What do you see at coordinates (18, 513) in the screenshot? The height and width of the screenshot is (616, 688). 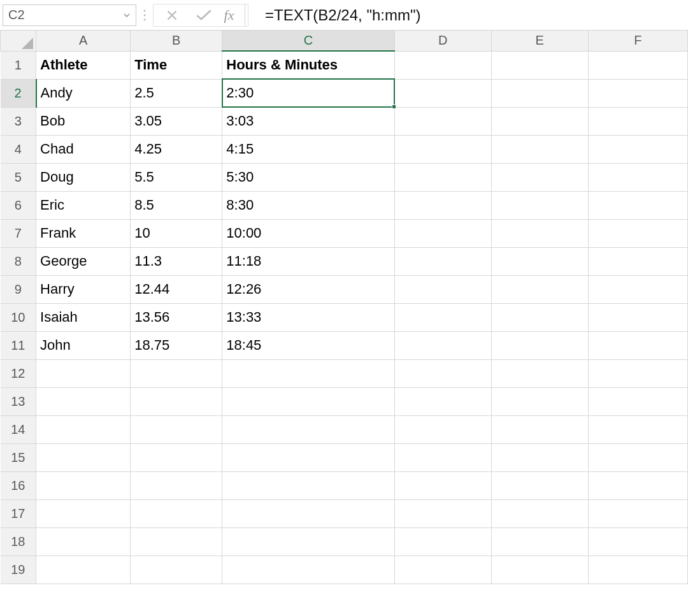 I see `row-header: 17` at bounding box center [18, 513].